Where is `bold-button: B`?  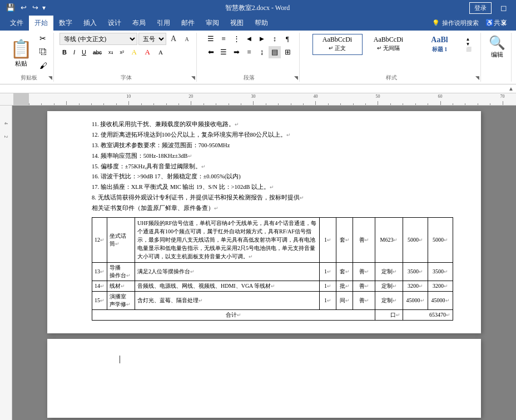 bold-button: B is located at coordinates (64, 52).